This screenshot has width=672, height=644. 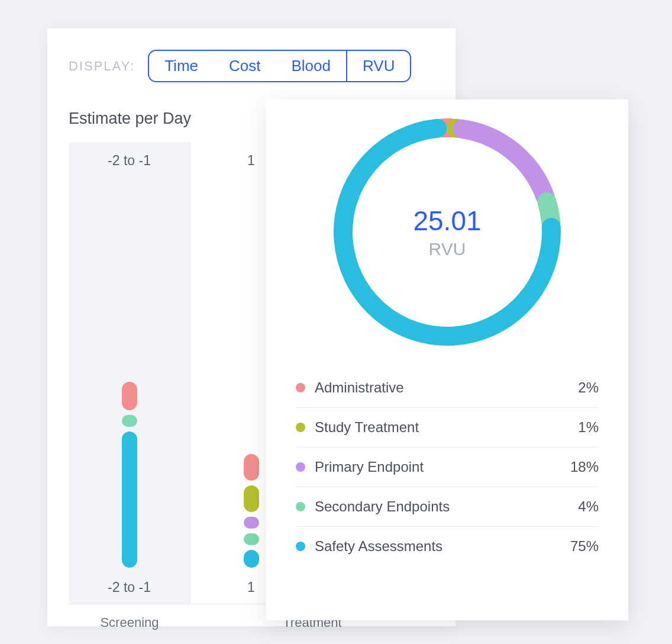 What do you see at coordinates (447, 427) in the screenshot?
I see `legend-row: Study Treatment1%` at bounding box center [447, 427].